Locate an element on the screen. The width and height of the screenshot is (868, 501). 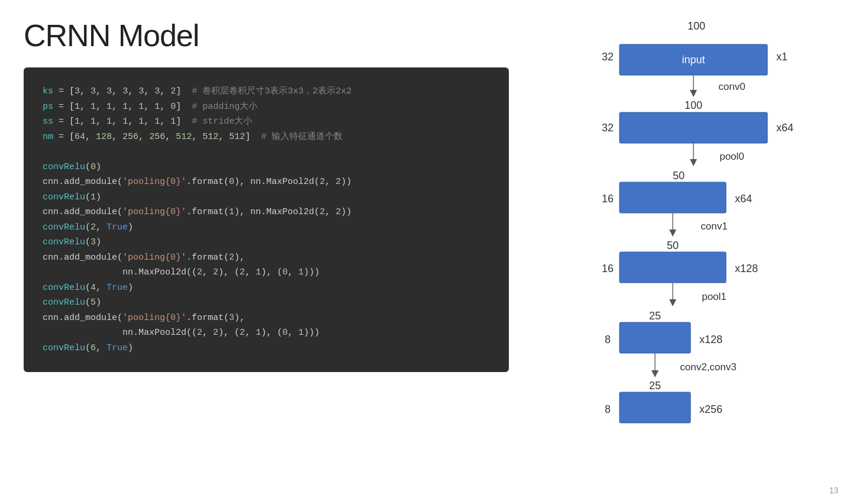
block1-right-label: x64 is located at coordinates (785, 128).